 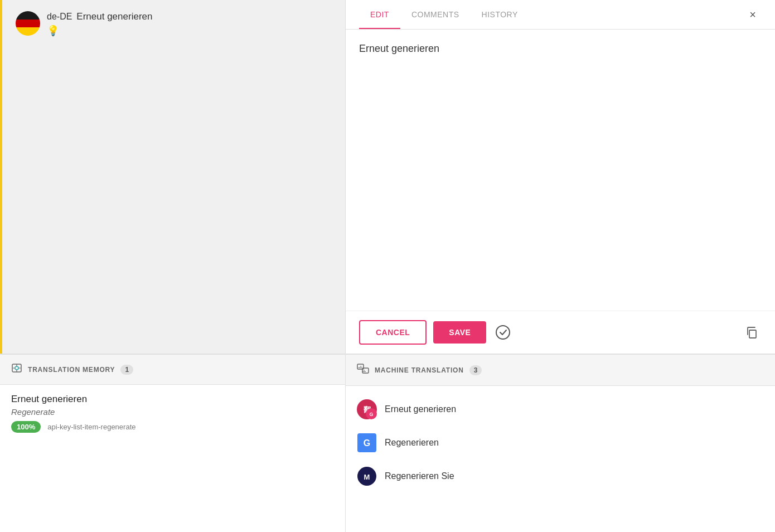 What do you see at coordinates (419, 370) in the screenshot?
I see `mt-title: MACHINE TRANSLATION` at bounding box center [419, 370].